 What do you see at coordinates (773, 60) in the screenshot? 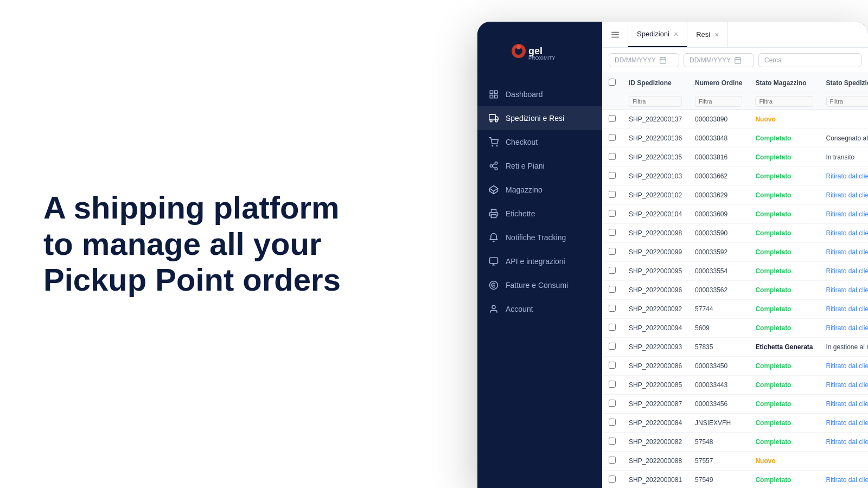
I see `search-placeholder: Cerca` at bounding box center [773, 60].